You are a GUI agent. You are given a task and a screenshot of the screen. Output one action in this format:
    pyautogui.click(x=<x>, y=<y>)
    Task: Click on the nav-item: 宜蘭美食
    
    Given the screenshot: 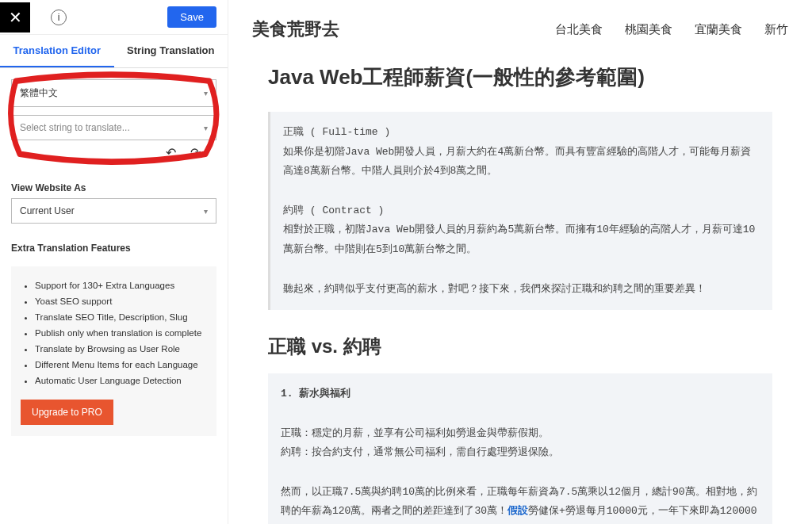 What is the action you would take?
    pyautogui.click(x=718, y=30)
    